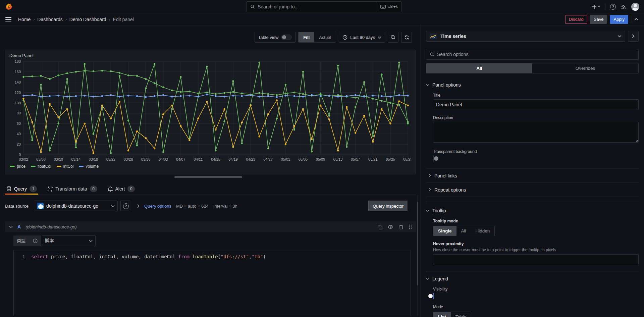 This screenshot has height=317, width=644. I want to click on panel-description-textarea, so click(536, 132).